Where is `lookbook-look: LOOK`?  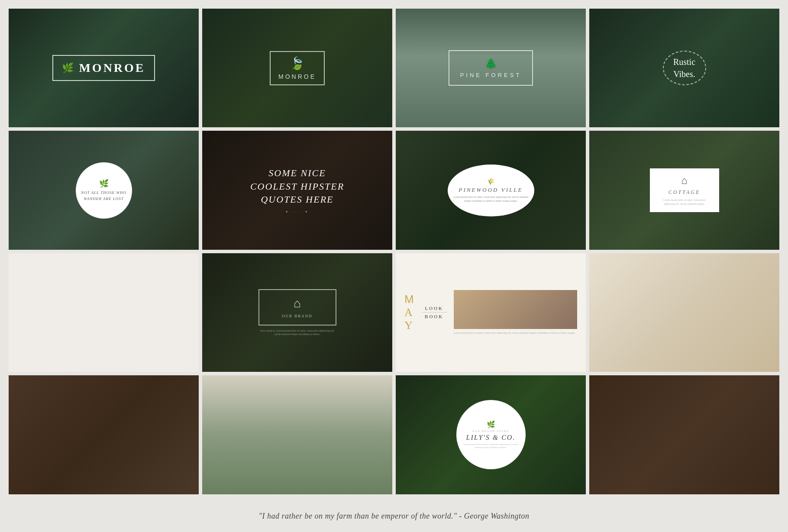
lookbook-look: LOOK is located at coordinates (434, 308).